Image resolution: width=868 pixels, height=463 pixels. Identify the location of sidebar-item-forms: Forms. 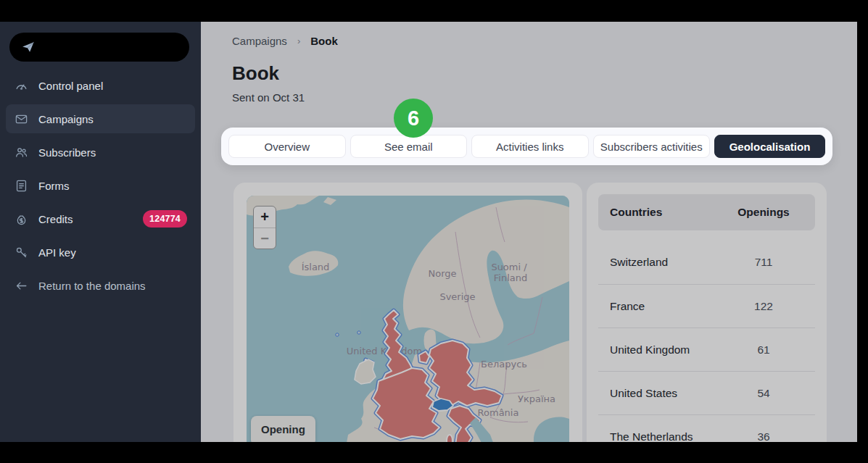
(100, 185).